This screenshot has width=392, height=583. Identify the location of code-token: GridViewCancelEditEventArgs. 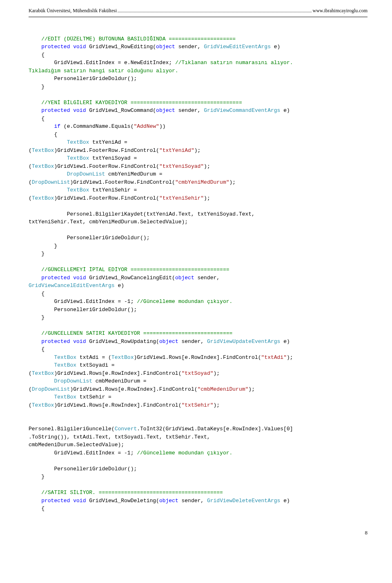
(72, 286).